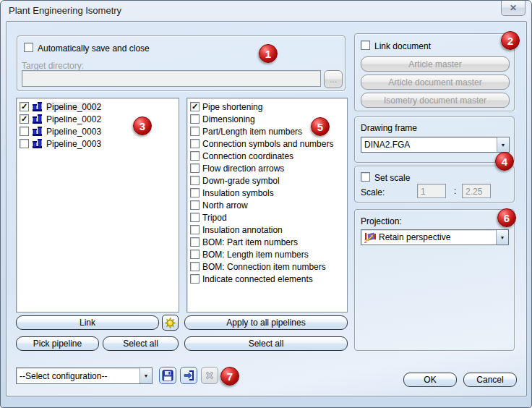 This screenshot has width=532, height=408. Describe the element at coordinates (239, 193) in the screenshot. I see `row-label: Insulation symbols` at that location.